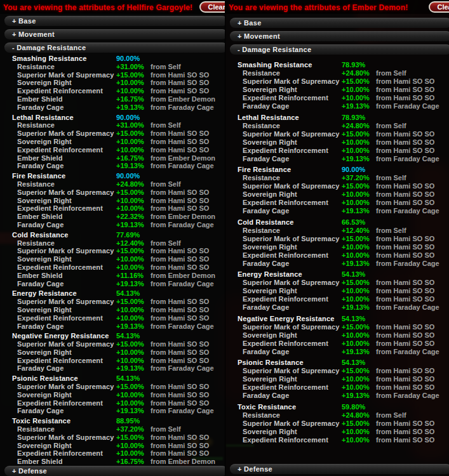 Image resolution: width=449 pixels, height=476 pixels. What do you see at coordinates (112, 235) in the screenshot?
I see `resistance-block-header: Cold Resistance77.69%` at bounding box center [112, 235].